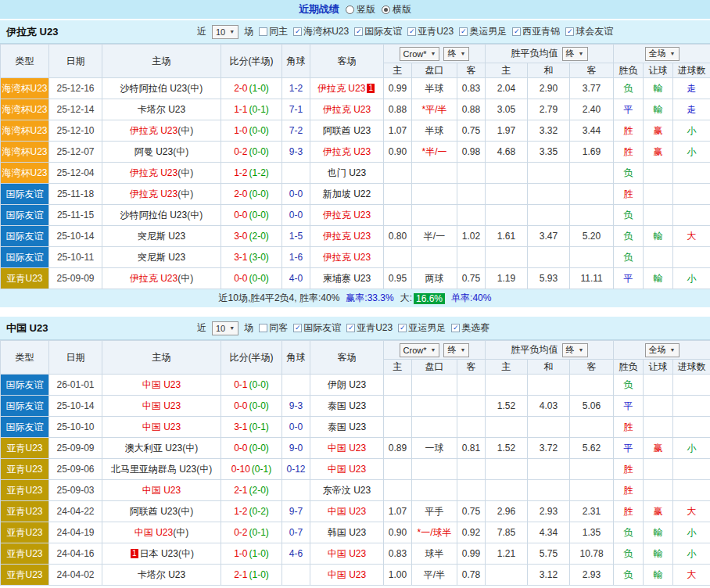 Image resolution: width=710 pixels, height=588 pixels. What do you see at coordinates (153, 152) in the screenshot?
I see `team-name: 阿曼 U23` at bounding box center [153, 152].